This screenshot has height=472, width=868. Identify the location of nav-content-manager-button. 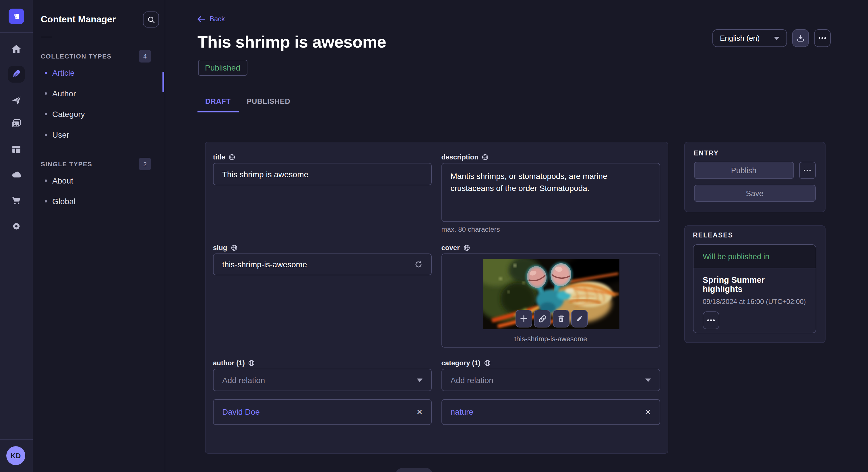
(16, 74).